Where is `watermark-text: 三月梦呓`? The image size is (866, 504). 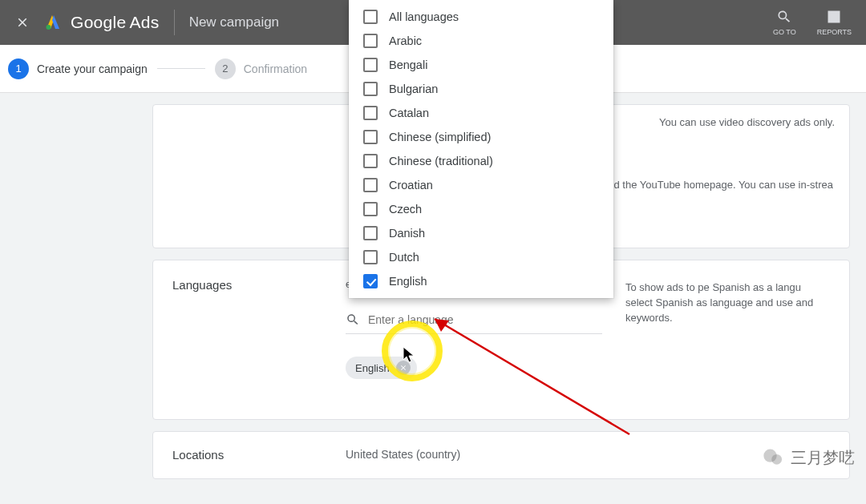 watermark-text: 三月梦呓 is located at coordinates (823, 458).